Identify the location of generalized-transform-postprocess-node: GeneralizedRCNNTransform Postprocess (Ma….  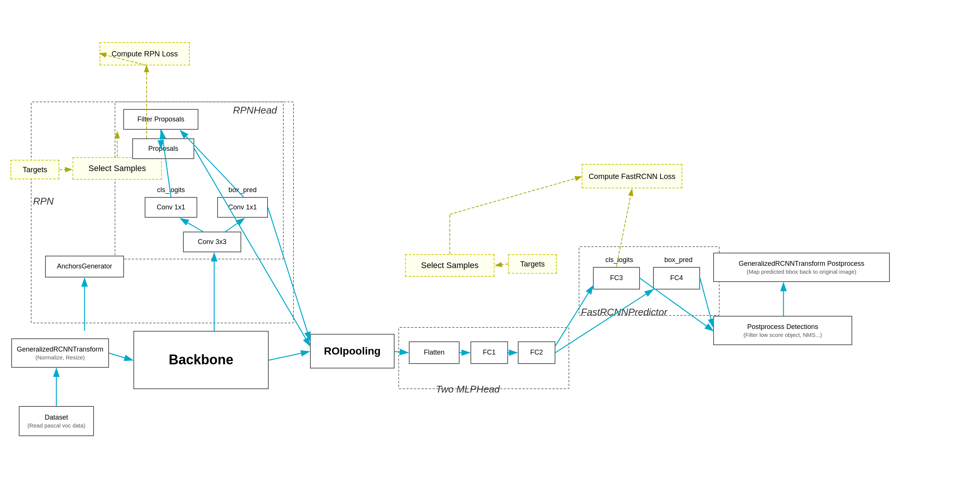
(802, 267).